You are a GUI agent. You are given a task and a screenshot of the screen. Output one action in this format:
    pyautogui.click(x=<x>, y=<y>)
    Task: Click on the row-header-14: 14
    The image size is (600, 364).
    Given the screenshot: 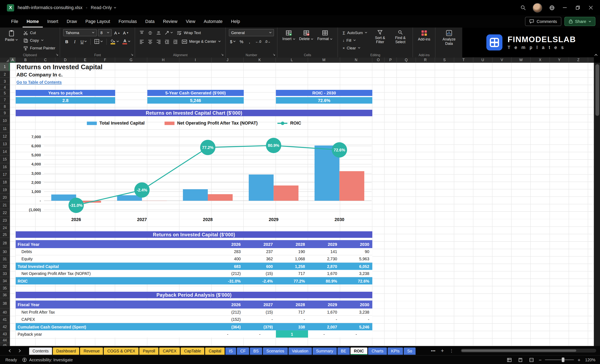 What is the action you would take?
    pyautogui.click(x=5, y=152)
    